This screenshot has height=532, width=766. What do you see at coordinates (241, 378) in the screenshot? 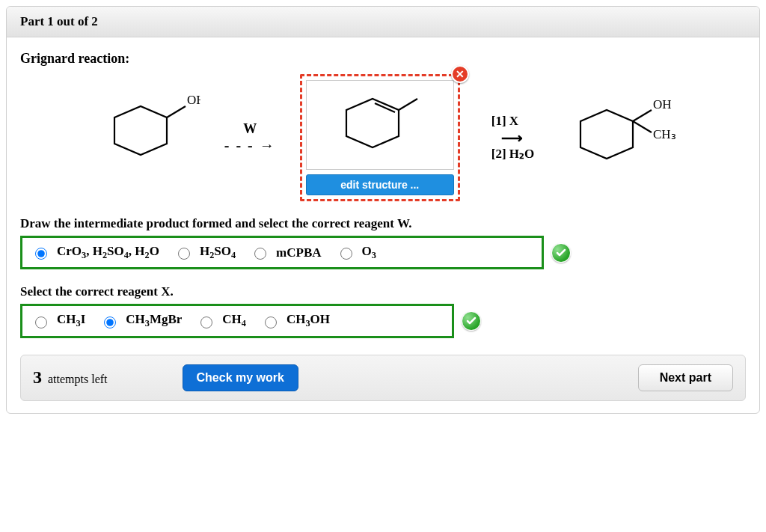
I see `check-my-work-button: Check my work` at bounding box center [241, 378].